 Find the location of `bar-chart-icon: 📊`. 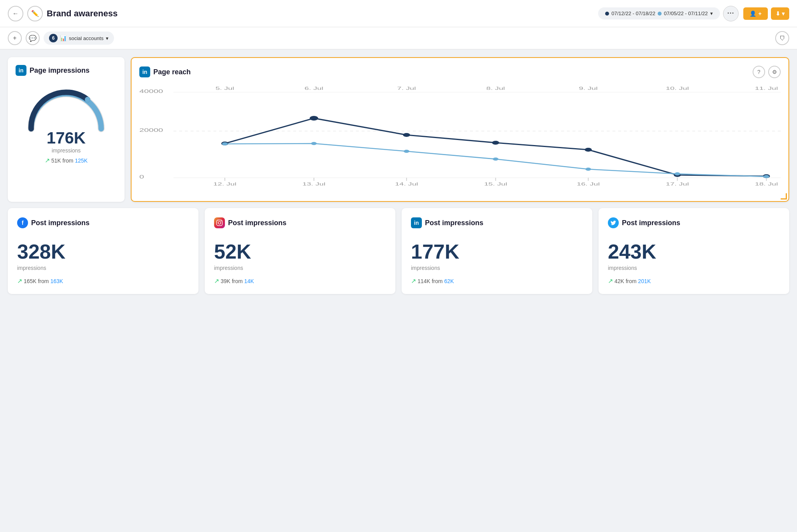

bar-chart-icon: 📊 is located at coordinates (63, 38).